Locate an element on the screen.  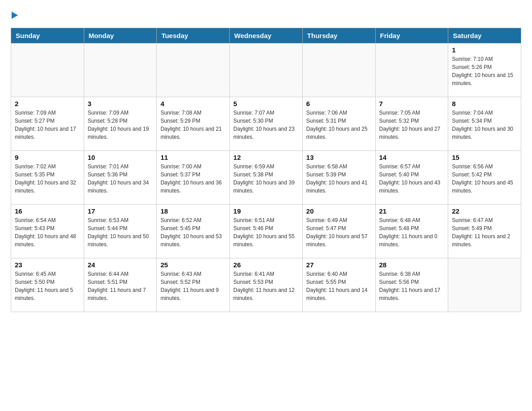
day-info: Sunrise: 7:01 AM Sunset: 5:36 PM Dayligh… is located at coordinates (120, 179).